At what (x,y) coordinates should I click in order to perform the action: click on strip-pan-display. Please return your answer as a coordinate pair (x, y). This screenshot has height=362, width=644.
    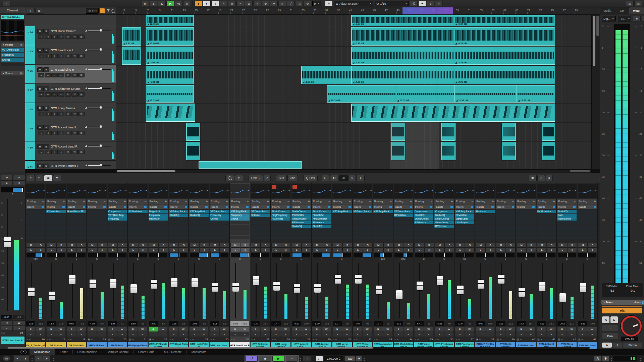
    Looking at the image, I should click on (13, 190).